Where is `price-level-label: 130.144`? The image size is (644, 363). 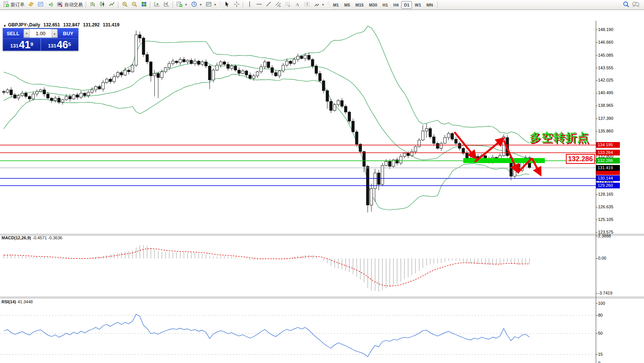
price-level-label: 130.144 is located at coordinates (608, 178).